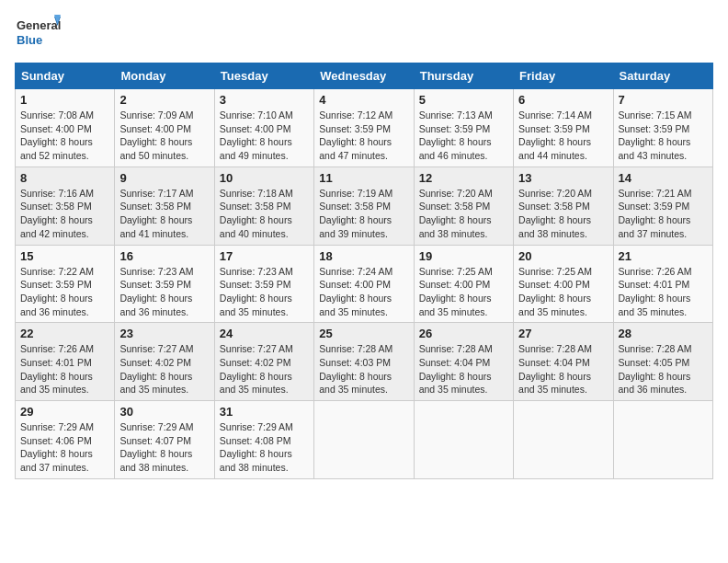 The width and height of the screenshot is (728, 563). Describe the element at coordinates (264, 283) in the screenshot. I see `calendar-cell: 17Sunrise: 7:23 AMSunset: 3:59 PMDayligh…` at that location.